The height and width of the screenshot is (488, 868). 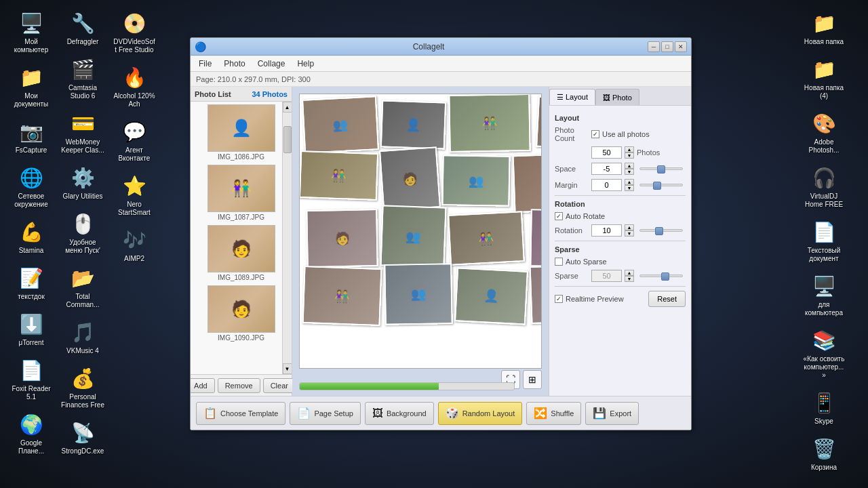 I want to click on rotation-down: ▼, so click(x=629, y=233).